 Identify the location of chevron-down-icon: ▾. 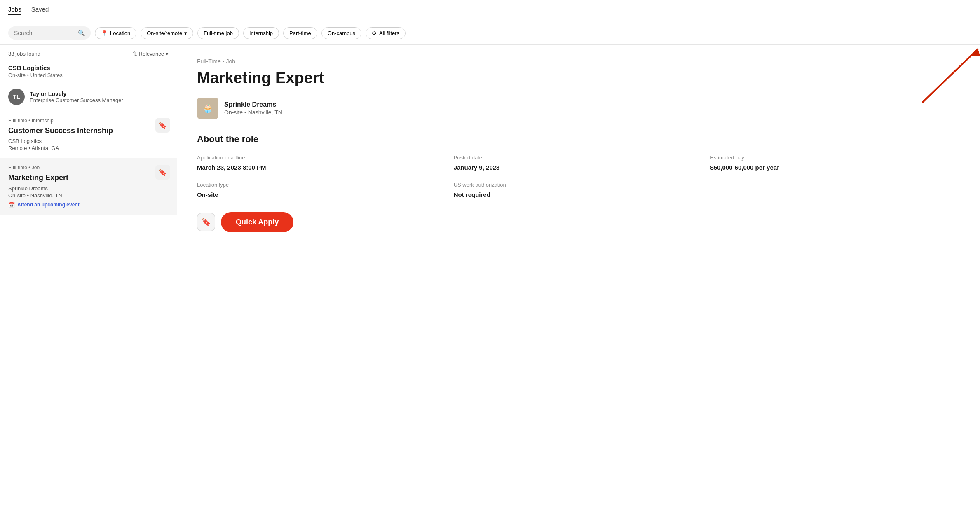
(185, 33).